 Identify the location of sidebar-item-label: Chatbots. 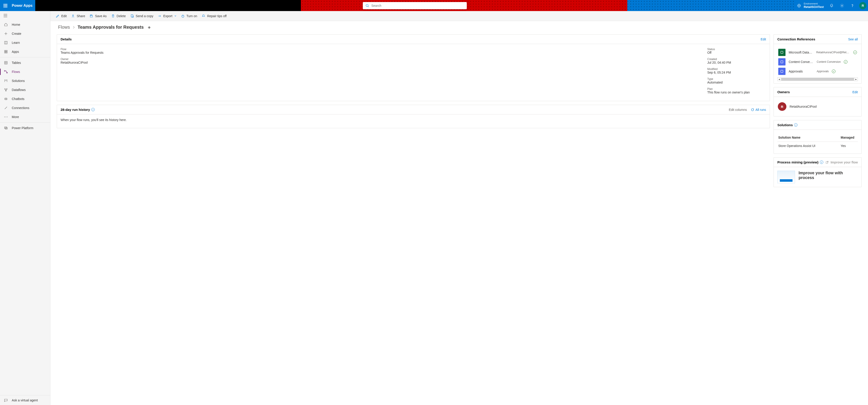
(18, 99).